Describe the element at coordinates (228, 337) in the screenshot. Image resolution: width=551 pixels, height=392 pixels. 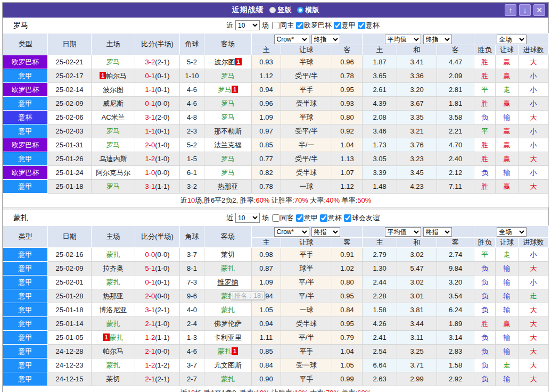
I see `away-team-name: 卡利亚里` at that location.